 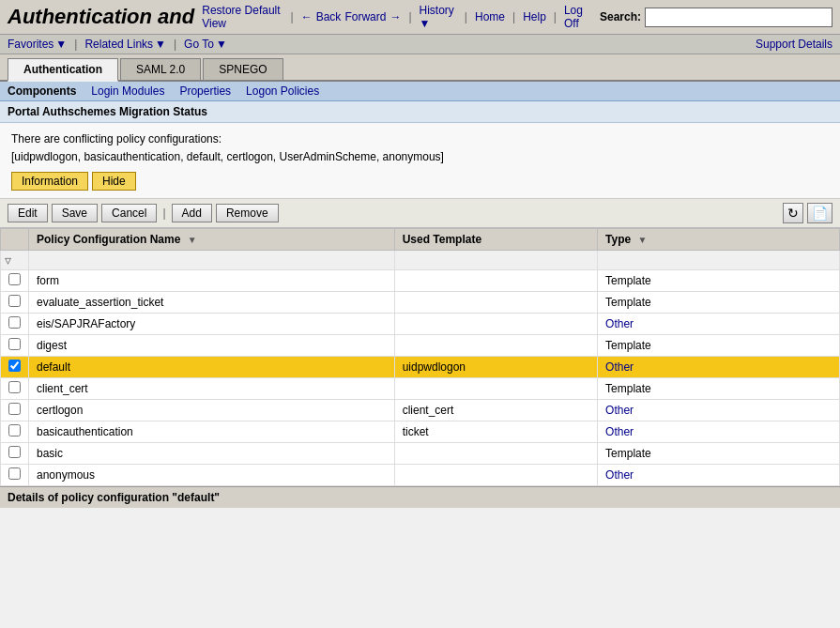 I want to click on subnav-login-modules: Login Modules, so click(x=128, y=91).